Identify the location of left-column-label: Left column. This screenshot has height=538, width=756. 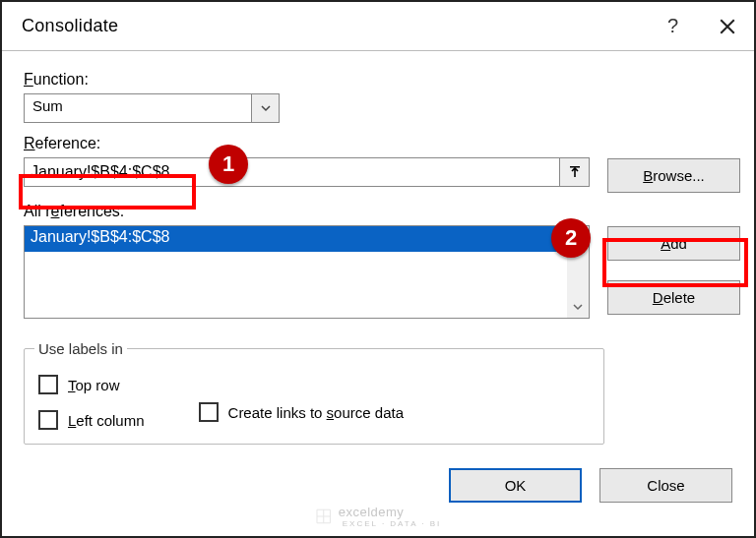
(106, 421).